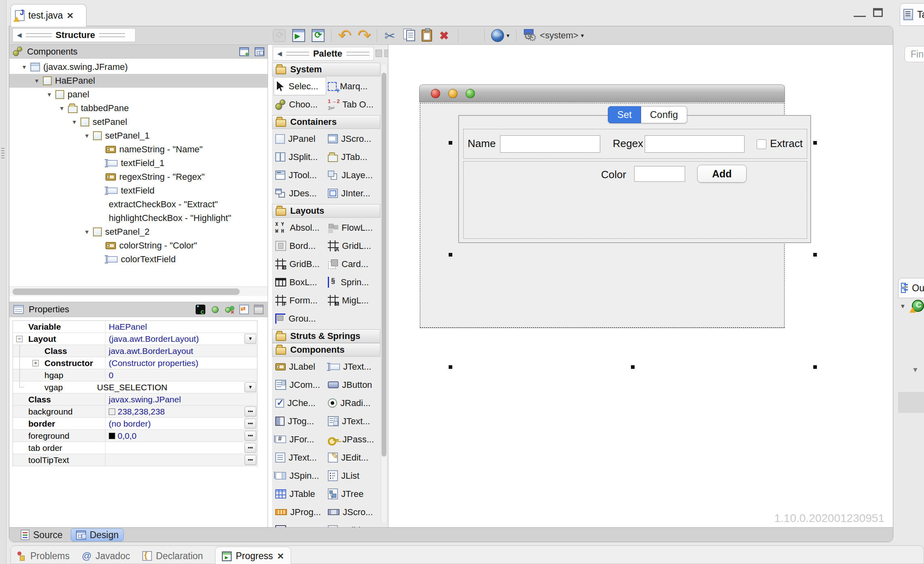 The image size is (924, 564). I want to click on delete-button, so click(445, 36).